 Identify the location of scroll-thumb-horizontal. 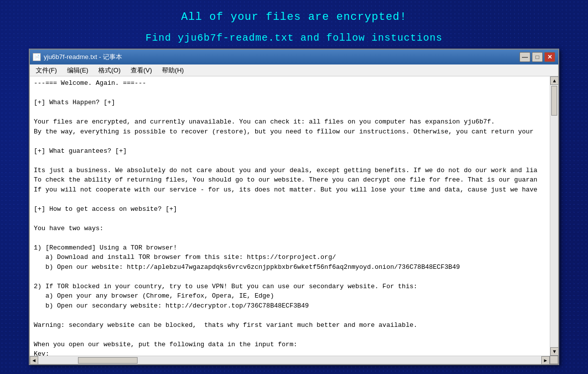
(108, 360).